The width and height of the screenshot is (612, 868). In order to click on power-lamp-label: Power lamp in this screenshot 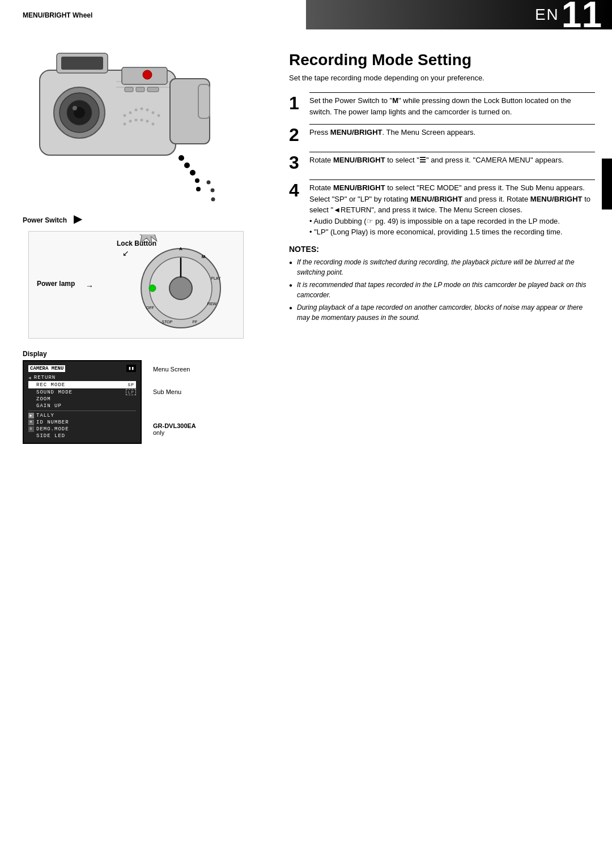, I will do `click(56, 284)`.